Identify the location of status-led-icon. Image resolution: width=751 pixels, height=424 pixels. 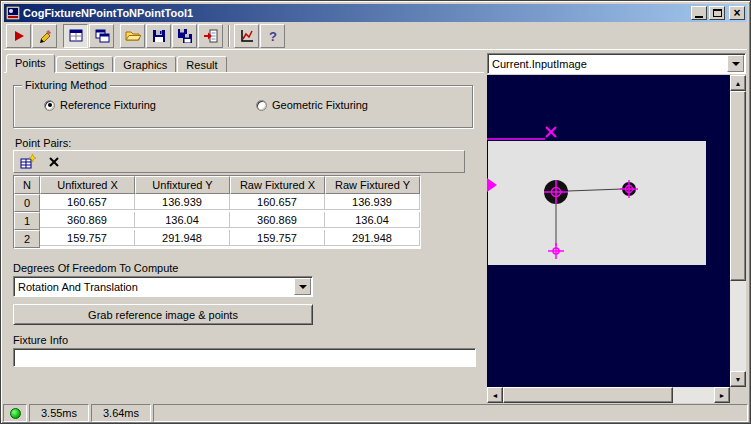
(16, 414).